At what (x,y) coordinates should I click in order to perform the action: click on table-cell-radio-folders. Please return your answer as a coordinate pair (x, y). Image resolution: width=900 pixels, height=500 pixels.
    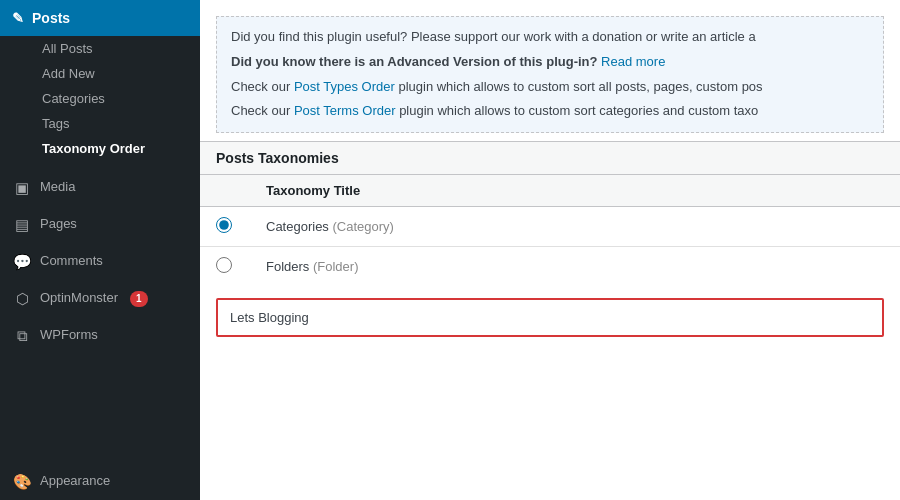
    Looking at the image, I should click on (225, 267).